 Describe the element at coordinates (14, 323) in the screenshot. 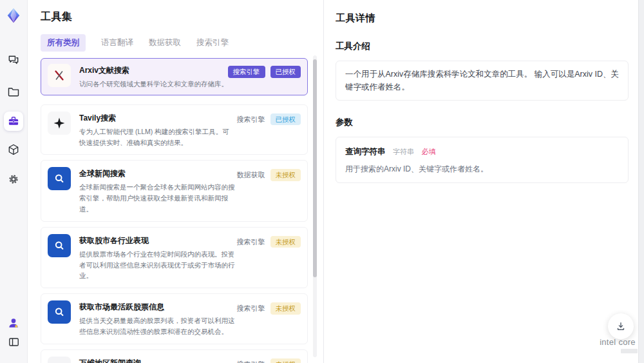

I see `sidebar-user-avatar` at that location.